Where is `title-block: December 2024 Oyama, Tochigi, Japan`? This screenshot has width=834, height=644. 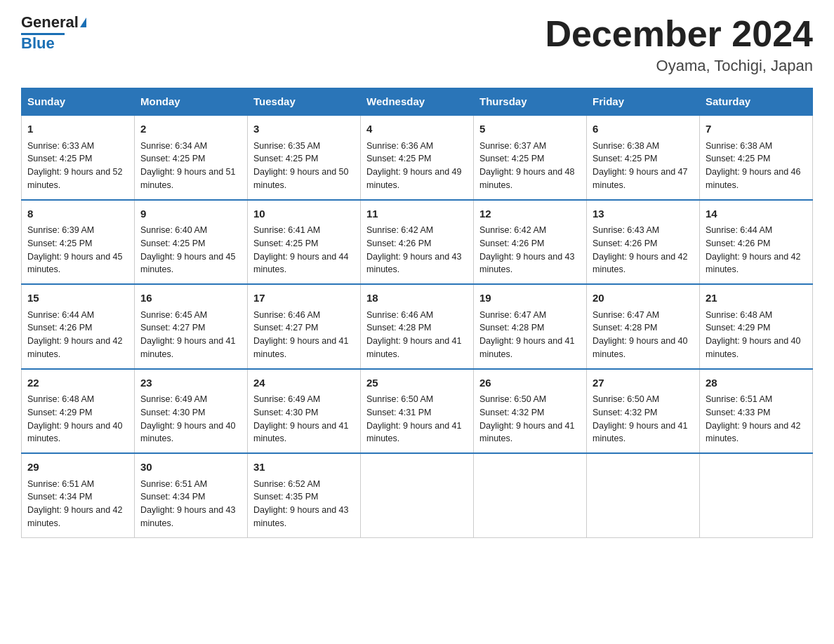 title-block: December 2024 Oyama, Tochigi, Japan is located at coordinates (679, 45).